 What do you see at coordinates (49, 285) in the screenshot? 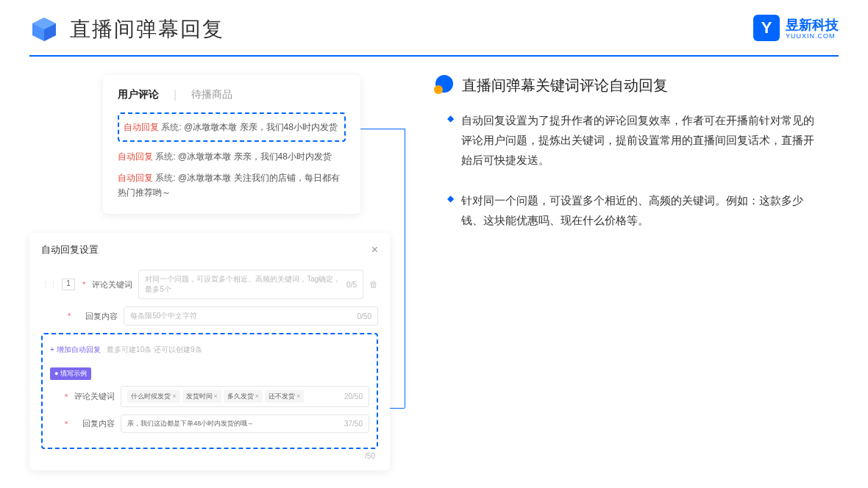
I see `drag-icon: ⋮⋮` at bounding box center [49, 285].